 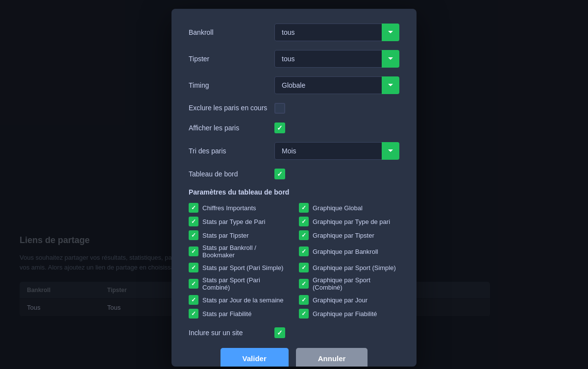 I want to click on exclure-row: Exclure les paris en cours, so click(x=294, y=108).